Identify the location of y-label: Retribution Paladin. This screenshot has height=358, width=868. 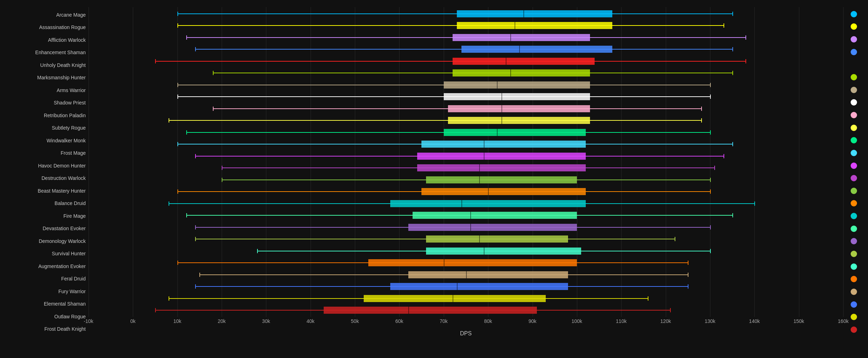
(45, 115).